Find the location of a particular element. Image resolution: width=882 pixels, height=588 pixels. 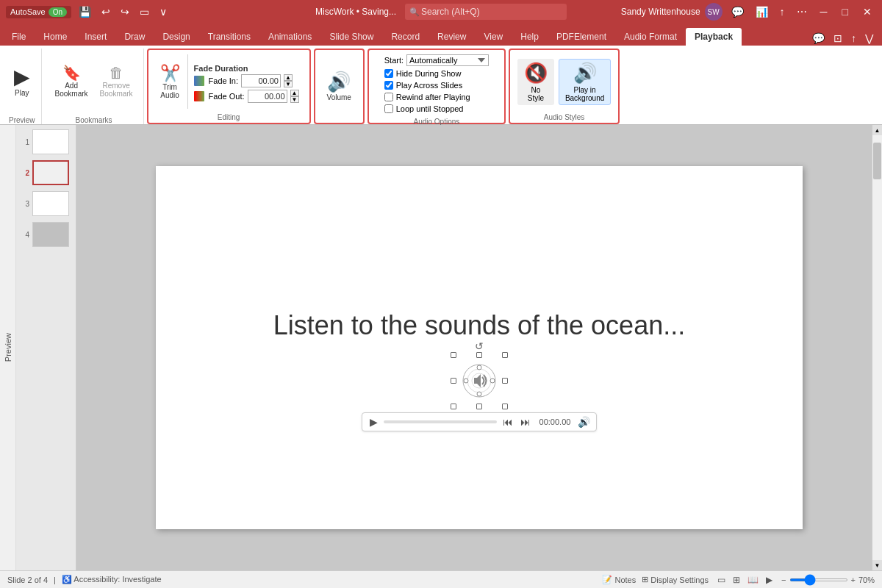

presenter-view-button: ▶ is located at coordinates (769, 580).